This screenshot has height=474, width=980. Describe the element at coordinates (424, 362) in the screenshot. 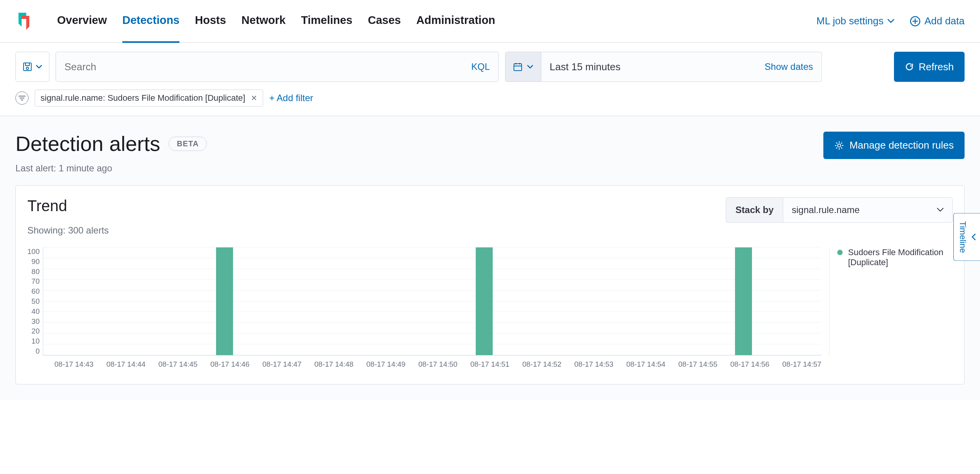

I see `x-axis: 08-17 14:4308-17 14:4408-17 14:4508-17 1…` at that location.